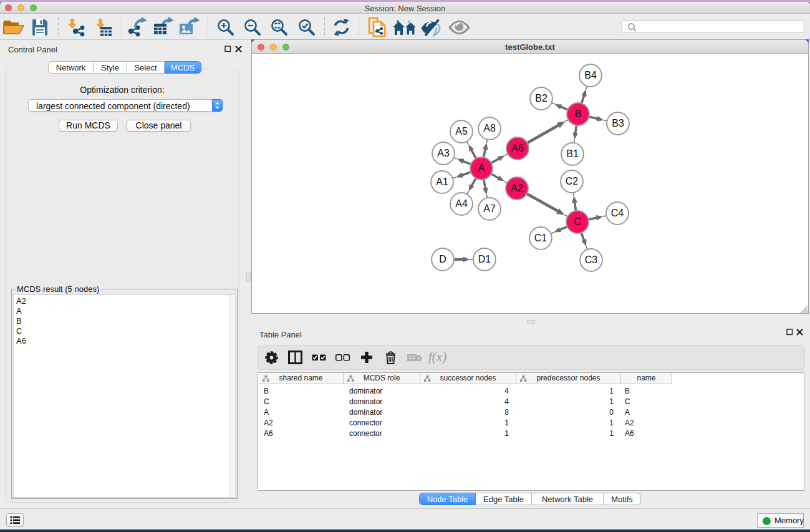  I want to click on svg-text: C2, so click(572, 181).